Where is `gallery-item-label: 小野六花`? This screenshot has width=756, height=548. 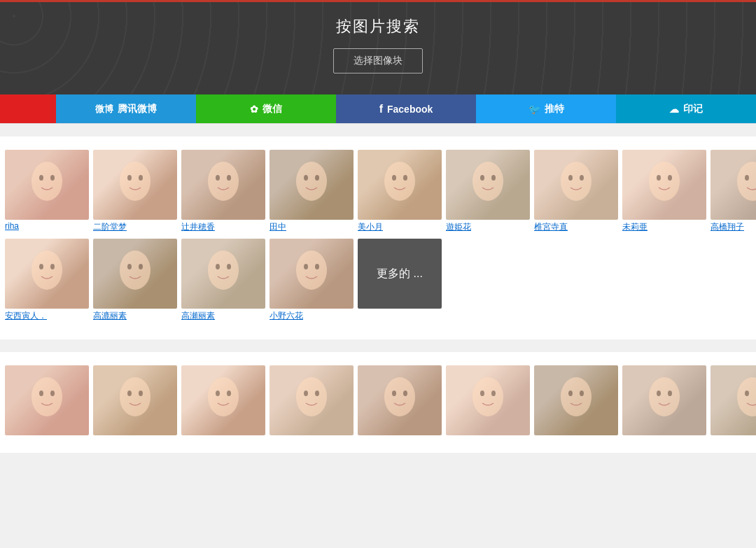
gallery-item-label: 小野六花 is located at coordinates (312, 316).